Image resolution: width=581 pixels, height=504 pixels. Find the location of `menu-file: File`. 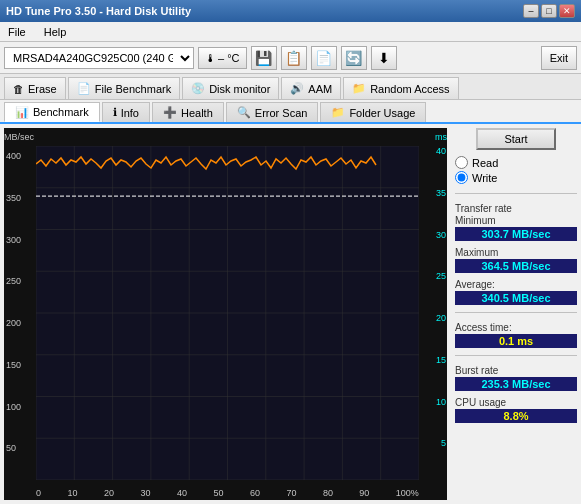

menu-file: File is located at coordinates (17, 32).